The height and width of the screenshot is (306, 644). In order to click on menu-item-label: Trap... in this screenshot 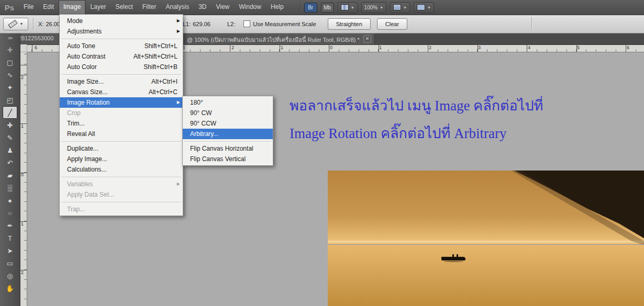, I will do `click(123, 209)`.